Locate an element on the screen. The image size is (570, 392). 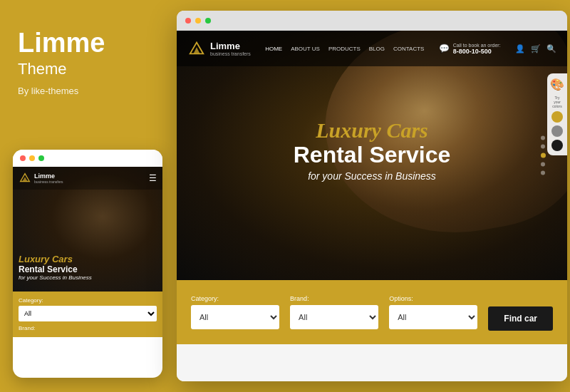
user-icon: 👤 is located at coordinates (520, 48).